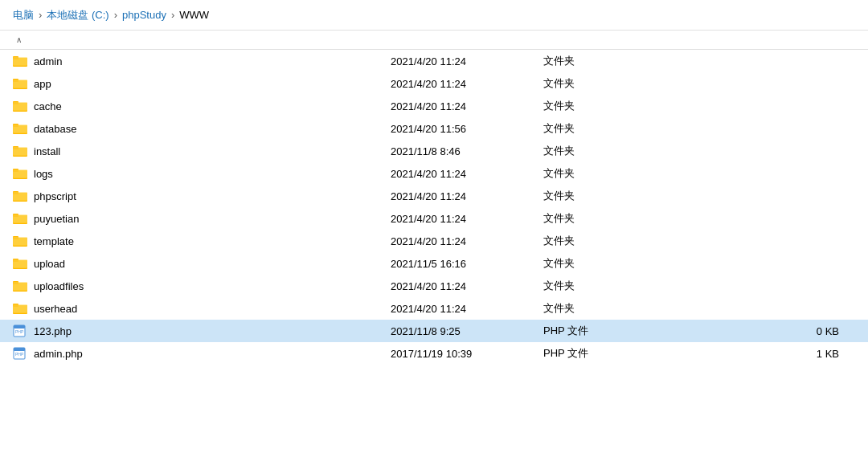  Describe the element at coordinates (56, 218) in the screenshot. I see `file-name-text: puyuetian` at that location.